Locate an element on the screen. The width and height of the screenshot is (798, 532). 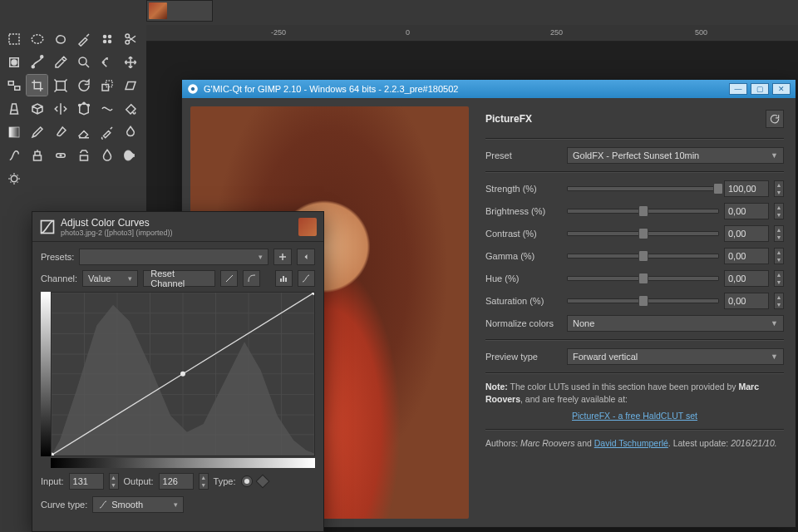
slider-spinner-2: ▲▼ is located at coordinates (779, 234).